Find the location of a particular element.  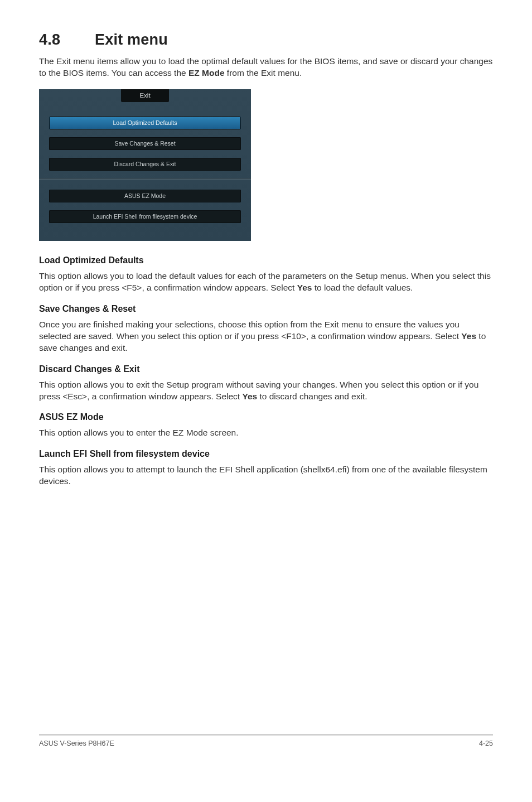

load-t2: to load the default values. is located at coordinates (362, 288).